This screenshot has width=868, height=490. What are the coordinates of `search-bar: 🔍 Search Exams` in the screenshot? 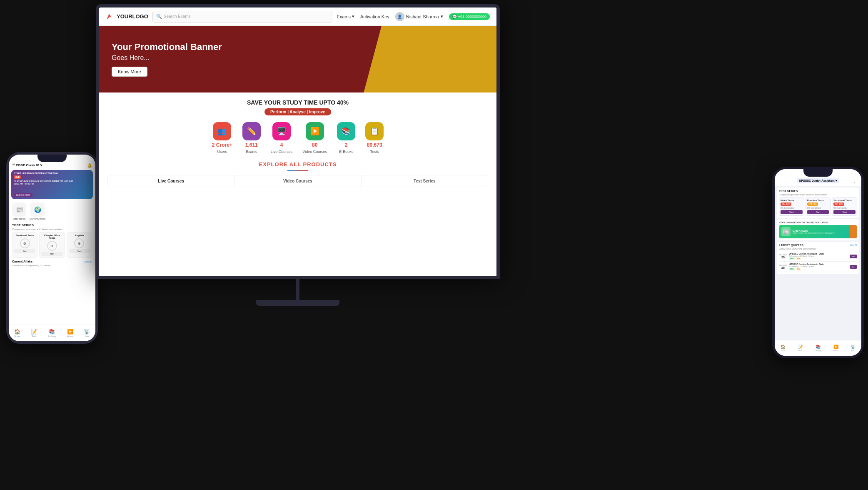 It's located at (242, 17).